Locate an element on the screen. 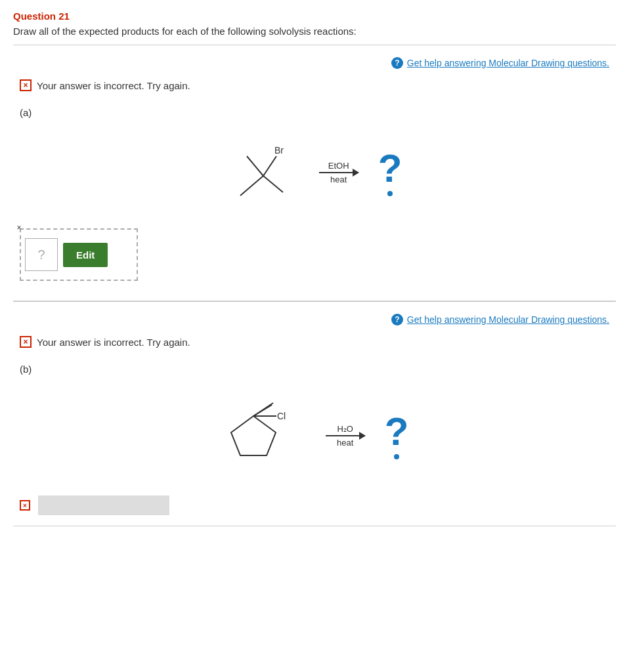 This screenshot has height=672, width=629. product-dot-b is located at coordinates (397, 457).